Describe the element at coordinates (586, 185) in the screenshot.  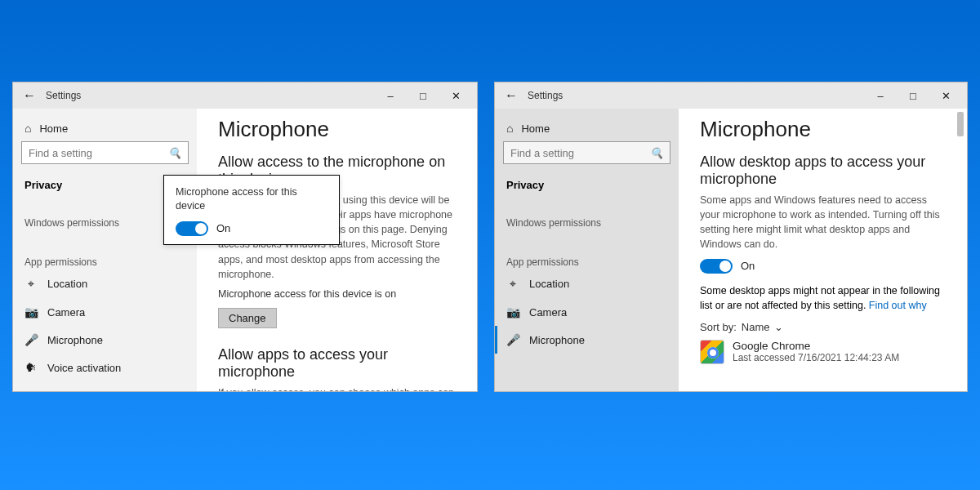
I see `category-header: Privacy` at that location.